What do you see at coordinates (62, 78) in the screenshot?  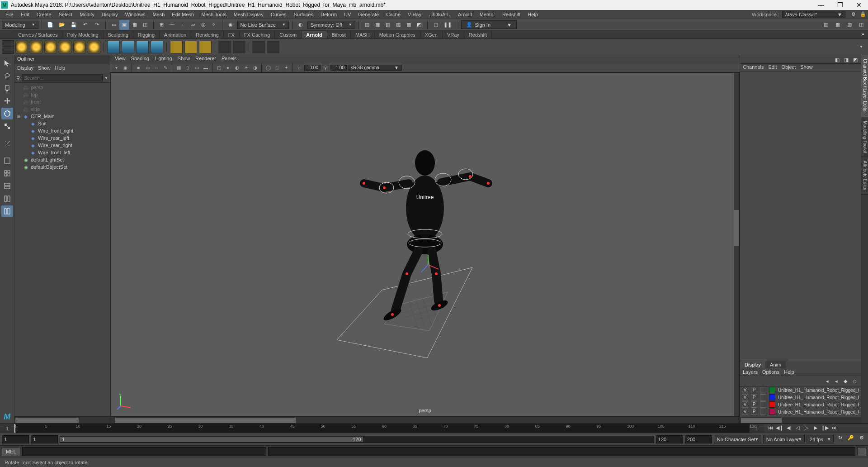 I see `outliner-search-input` at bounding box center [62, 78].